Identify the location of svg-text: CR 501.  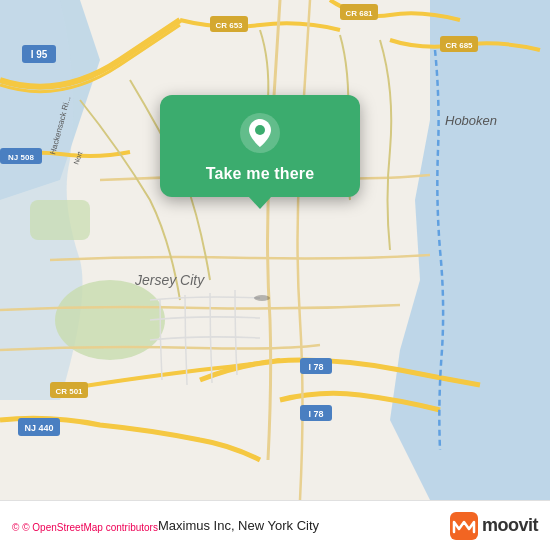
(69, 392).